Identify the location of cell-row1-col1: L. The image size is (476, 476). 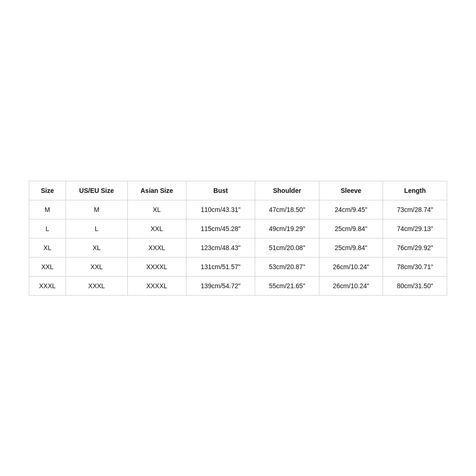
(97, 229).